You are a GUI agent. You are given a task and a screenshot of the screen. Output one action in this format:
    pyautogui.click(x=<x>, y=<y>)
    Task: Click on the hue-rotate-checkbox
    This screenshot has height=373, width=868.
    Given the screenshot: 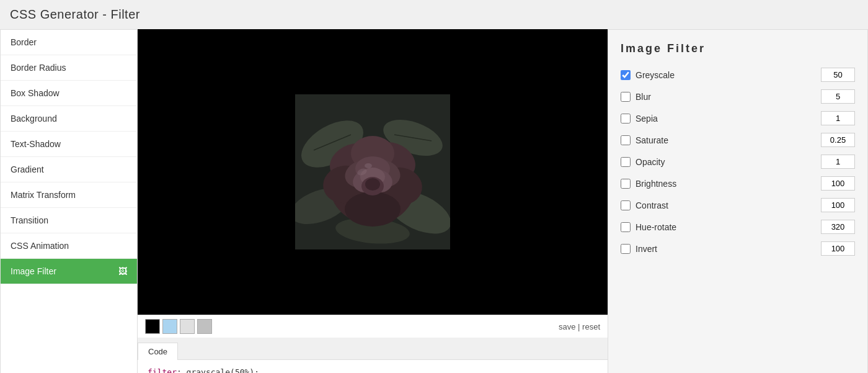 What is the action you would take?
    pyautogui.click(x=626, y=227)
    